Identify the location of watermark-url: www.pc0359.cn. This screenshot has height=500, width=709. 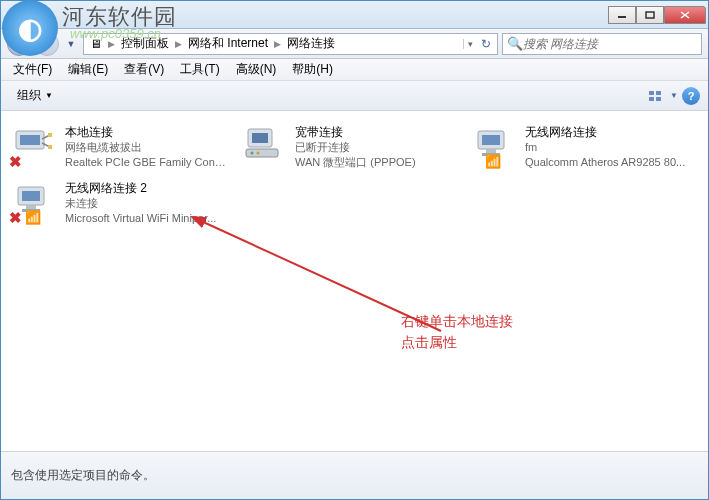
(116, 34).